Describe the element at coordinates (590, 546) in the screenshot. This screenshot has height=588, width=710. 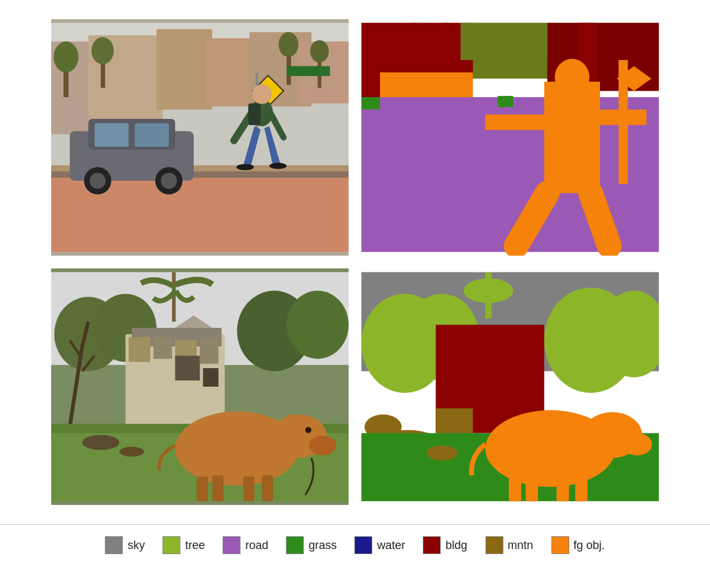
I see `legend-label-fg obj: fg obj.` at that location.